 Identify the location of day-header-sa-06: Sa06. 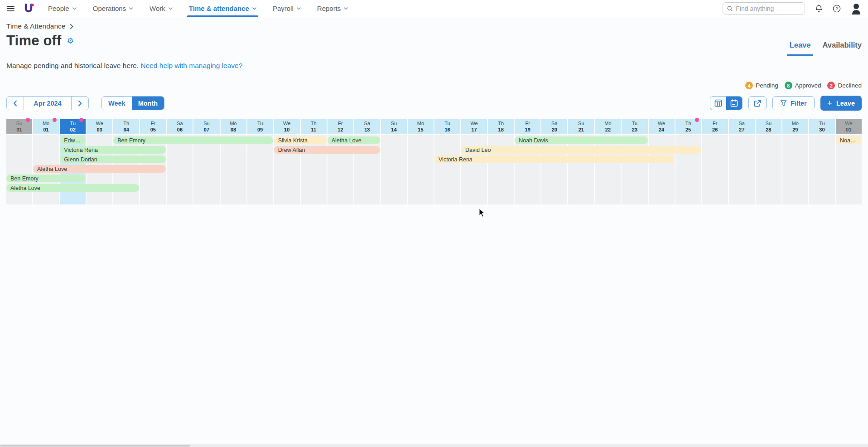
(179, 127).